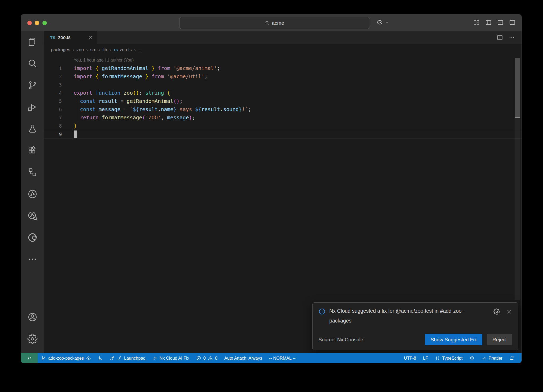 The width and height of the screenshot is (543, 392). Describe the element at coordinates (426, 358) in the screenshot. I see `status-item-eol: LF` at that location.